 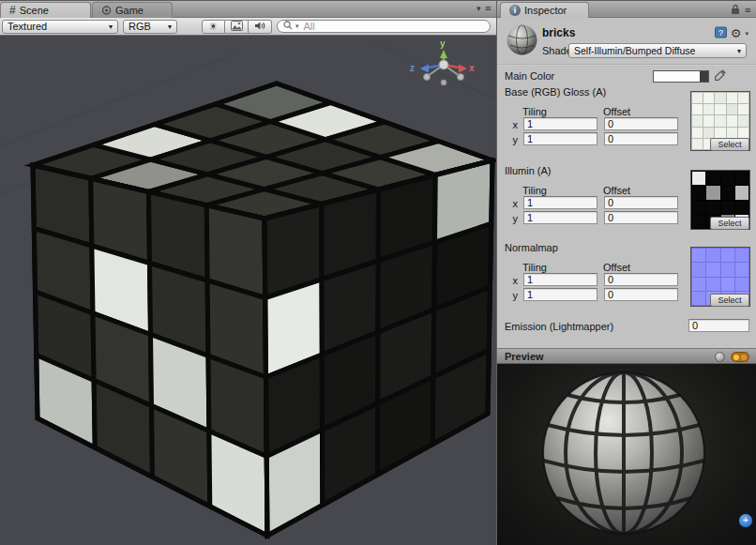 I want to click on preview-lighting-toggle-icon, so click(x=740, y=356).